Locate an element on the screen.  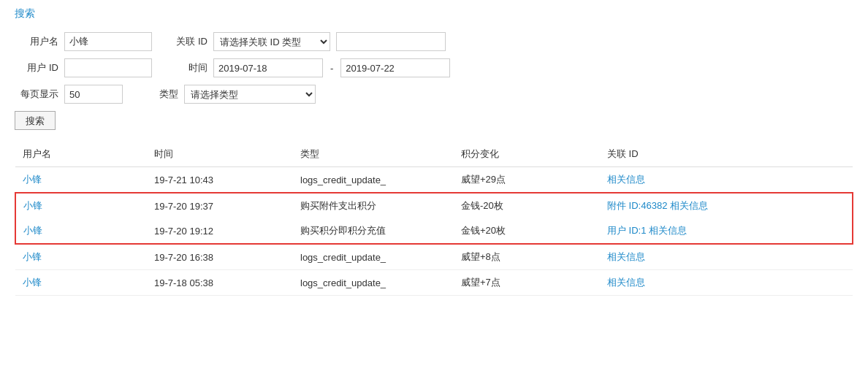
username-group: 用户名 is located at coordinates (83, 42).